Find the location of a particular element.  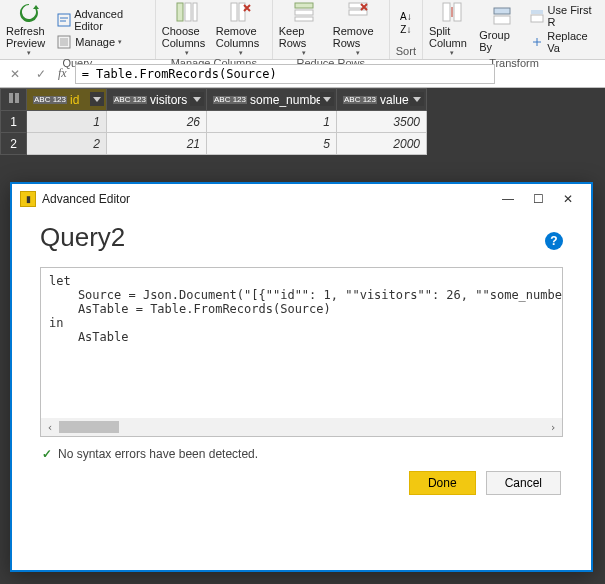

cell: 5 is located at coordinates (272, 144).